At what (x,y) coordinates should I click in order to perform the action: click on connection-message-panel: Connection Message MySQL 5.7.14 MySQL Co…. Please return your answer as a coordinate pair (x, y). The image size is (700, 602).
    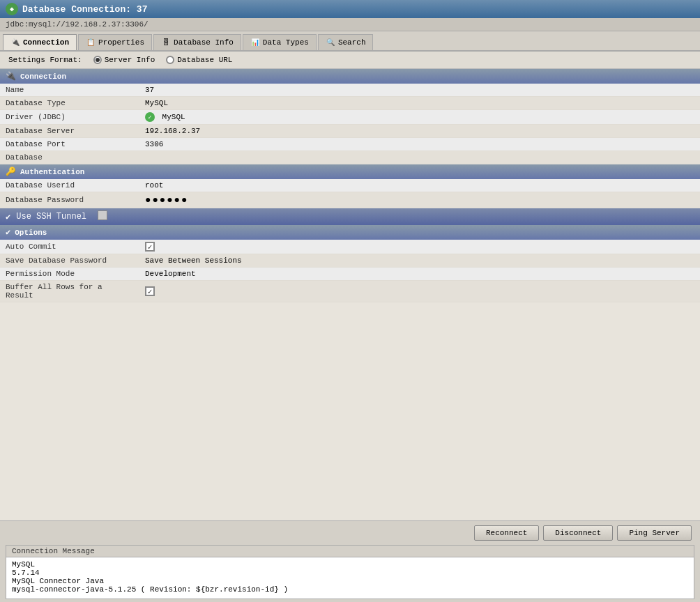
    Looking at the image, I should click on (350, 572).